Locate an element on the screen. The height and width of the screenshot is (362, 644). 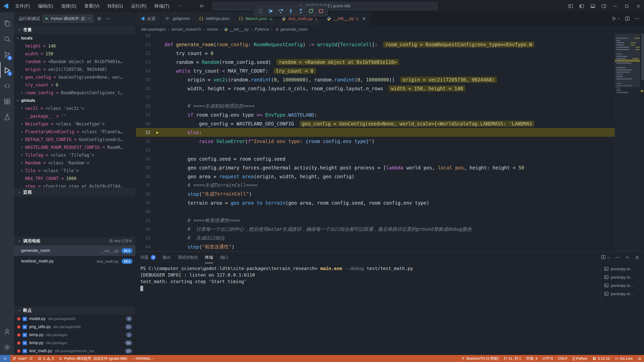
variable-row: WASTELAND_ROOM_REQUEST_CONFIG =RoomR… is located at coordinates (75, 147).